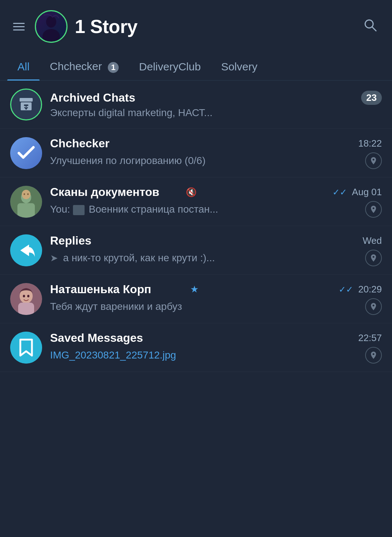 The width and height of the screenshot is (392, 537). Describe the element at coordinates (370, 27) in the screenshot. I see `search-button` at that location.